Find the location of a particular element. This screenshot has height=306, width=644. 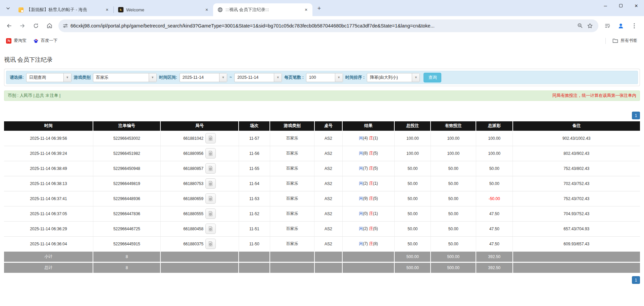

cell-bet-number: 522966451982 is located at coordinates (127, 154).